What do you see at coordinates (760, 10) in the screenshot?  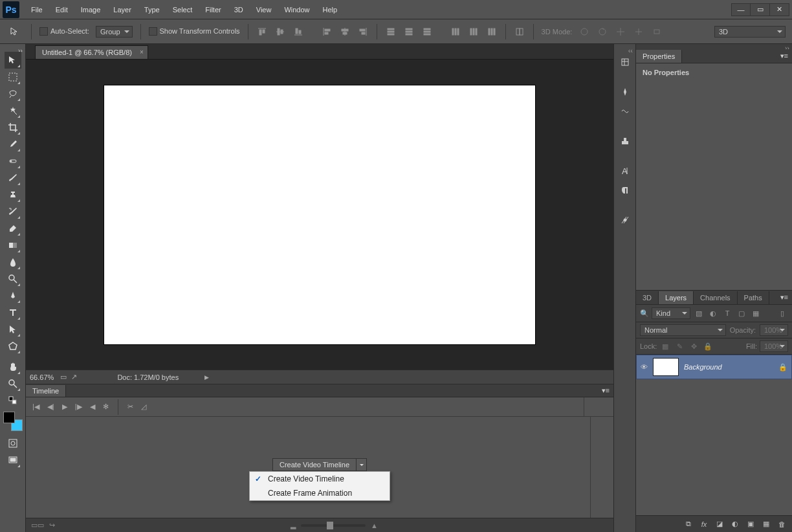 I see `window-maximize-button: ▭` at bounding box center [760, 10].